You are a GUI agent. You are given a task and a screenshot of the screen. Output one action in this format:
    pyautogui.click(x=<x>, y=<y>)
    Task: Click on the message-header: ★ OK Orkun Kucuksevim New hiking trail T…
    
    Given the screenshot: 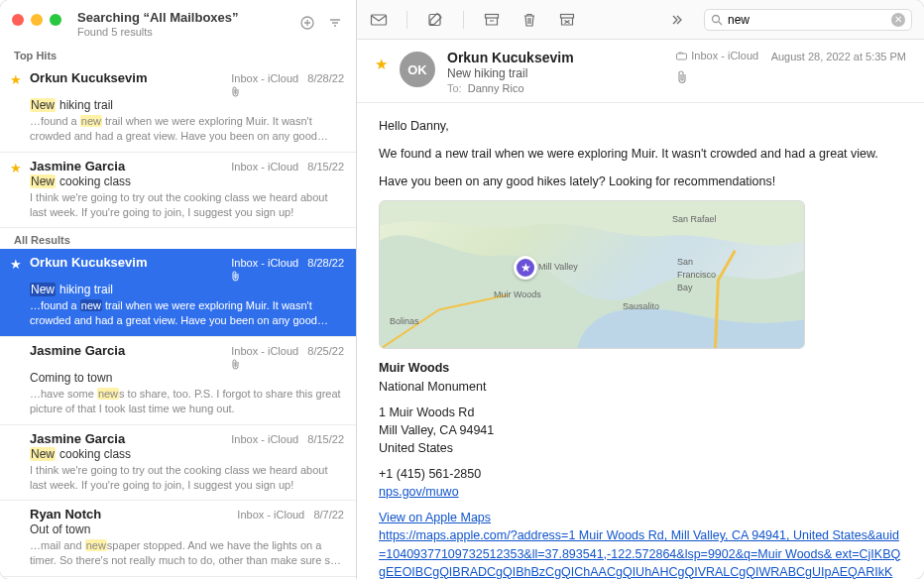 What is the action you would take?
    pyautogui.click(x=640, y=71)
    